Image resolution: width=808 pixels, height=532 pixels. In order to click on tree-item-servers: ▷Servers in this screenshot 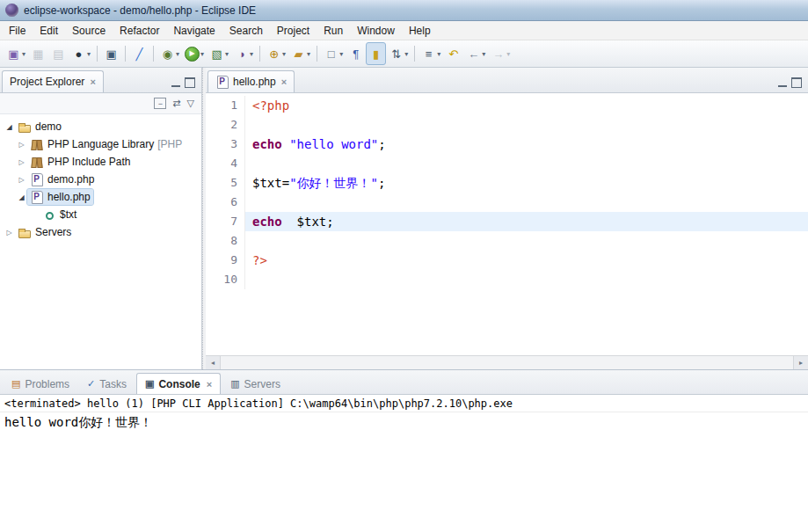, I will do `click(100, 232)`.